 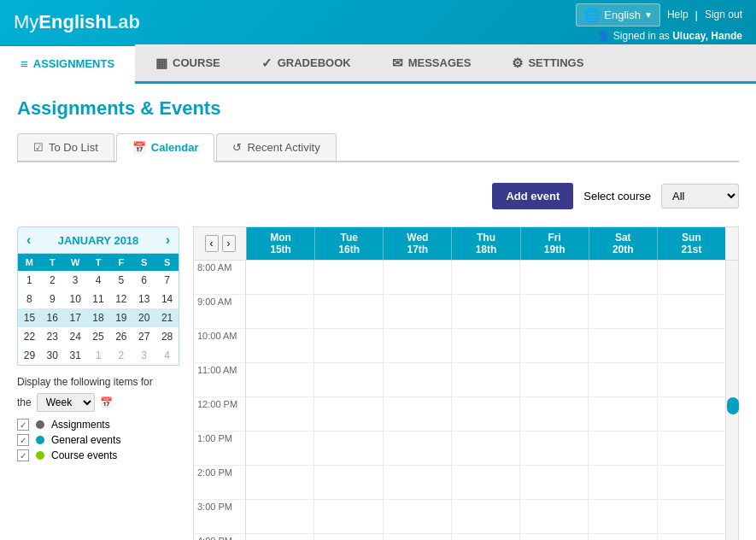 I want to click on mini-cal-date: 25, so click(x=99, y=337).